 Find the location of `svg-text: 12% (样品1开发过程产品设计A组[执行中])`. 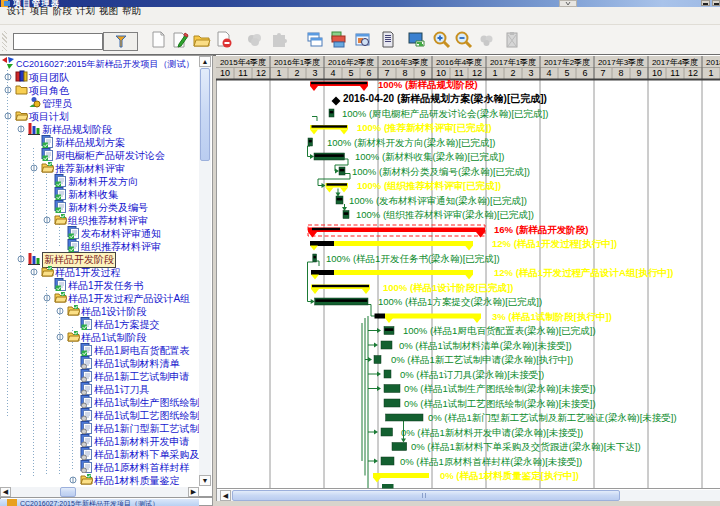

svg-text: 12% (样品1开发过程产品设计A组[执行中]) is located at coordinates (584, 272).